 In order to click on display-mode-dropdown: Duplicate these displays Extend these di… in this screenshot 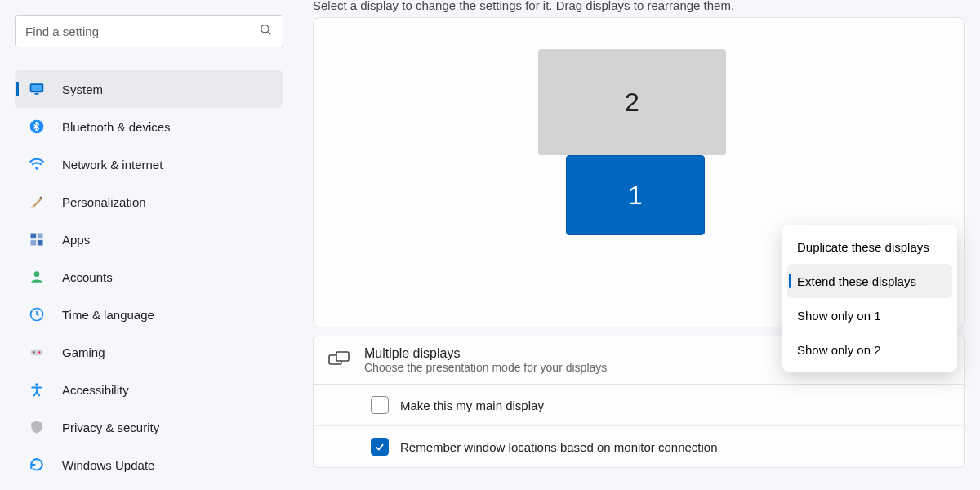, I will do `click(870, 298)`.